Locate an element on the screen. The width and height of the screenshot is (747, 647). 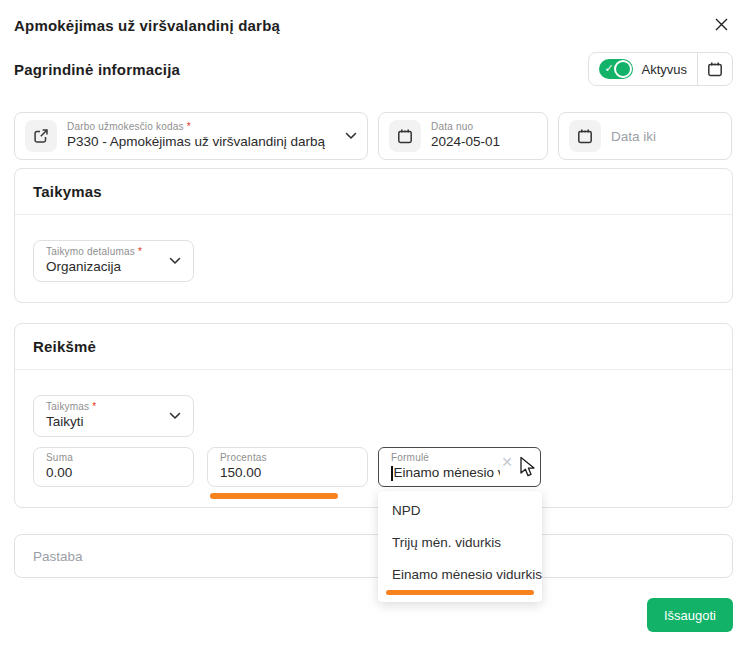
salary-code-content: Darbo užmokesčio kodas * P330 - Apmokėji… is located at coordinates (196, 136).